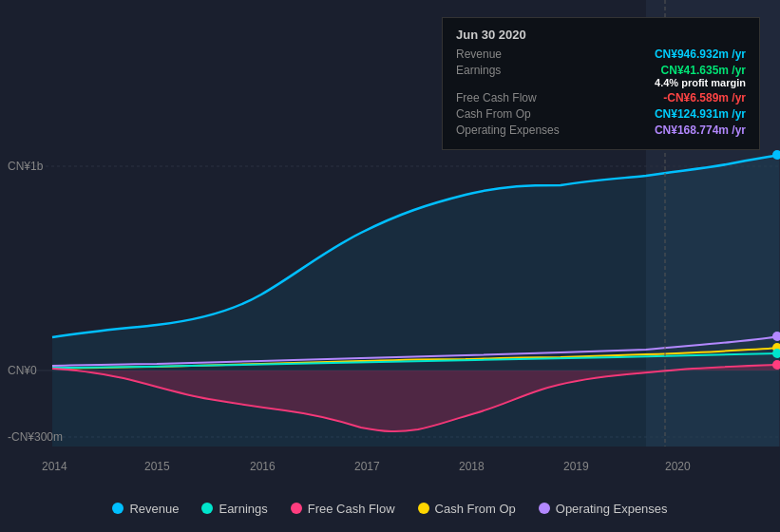 The image size is (780, 532). Describe the element at coordinates (700, 54) in the screenshot. I see `tooltip-revenue-value: CN¥946.932m /yr` at that location.